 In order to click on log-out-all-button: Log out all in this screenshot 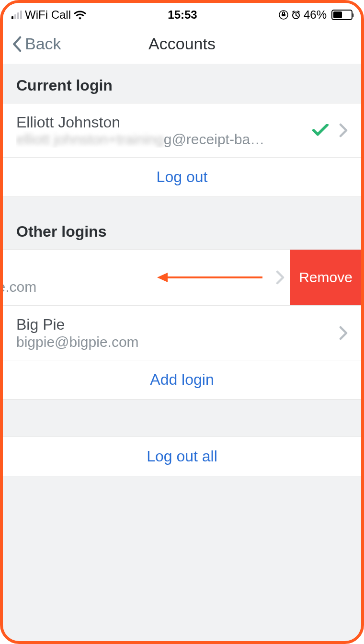, I will do `click(182, 457)`.